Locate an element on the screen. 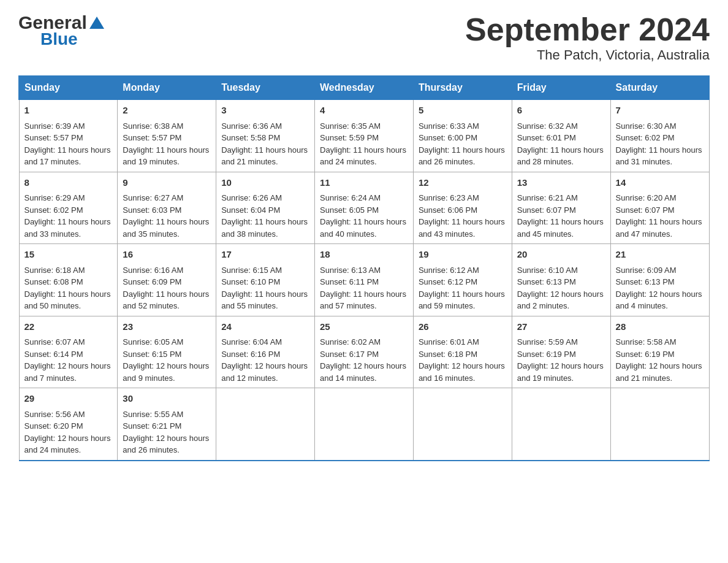  calendar-week-3: 15Sunrise: 6:18 AMSunset: 6:08 PMDayligh… is located at coordinates (364, 280).